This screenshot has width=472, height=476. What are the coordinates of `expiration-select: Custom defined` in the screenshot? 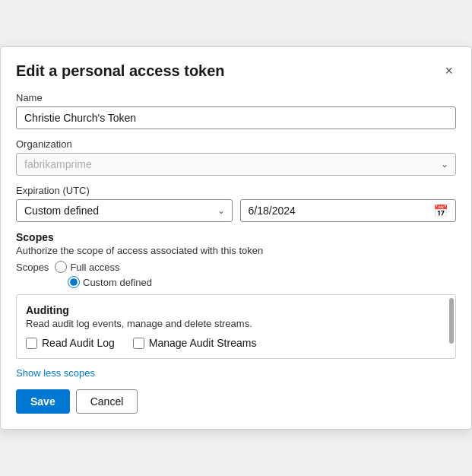 It's located at (125, 211).